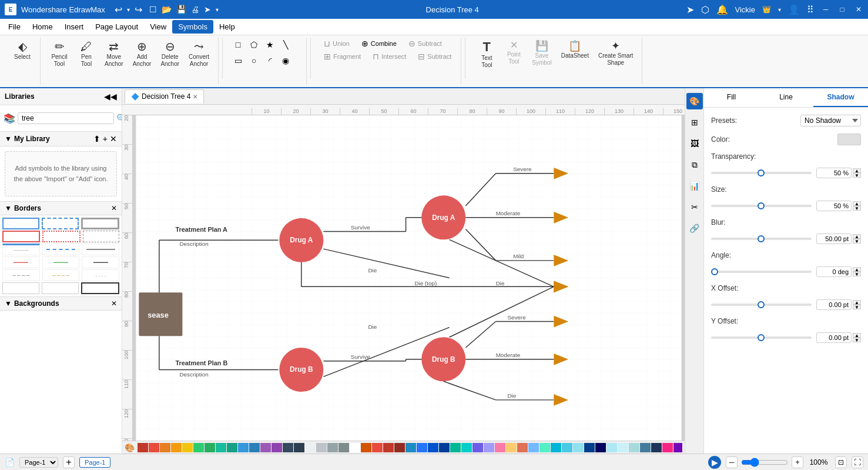 The image size is (868, 470). What do you see at coordinates (66, 118) in the screenshot?
I see `library-search-input` at bounding box center [66, 118].